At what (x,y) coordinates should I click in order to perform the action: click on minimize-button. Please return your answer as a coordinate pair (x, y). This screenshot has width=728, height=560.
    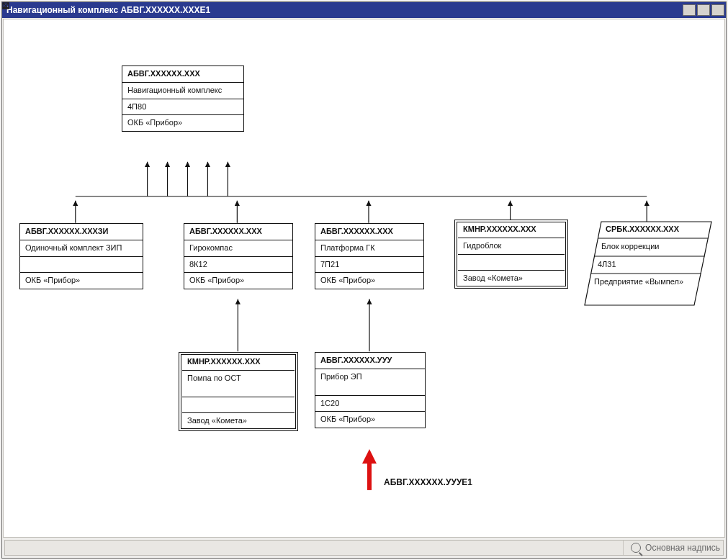
    Looking at the image, I should click on (689, 10).